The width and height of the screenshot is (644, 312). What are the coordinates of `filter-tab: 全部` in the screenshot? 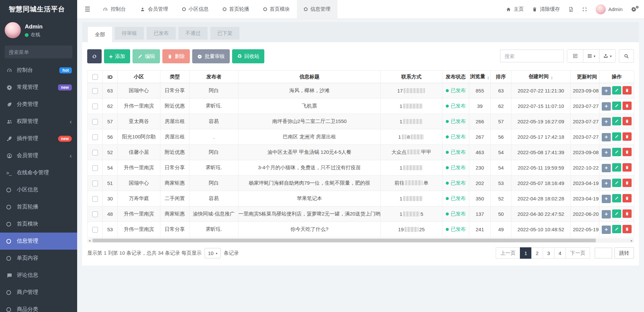 It's located at (100, 35).